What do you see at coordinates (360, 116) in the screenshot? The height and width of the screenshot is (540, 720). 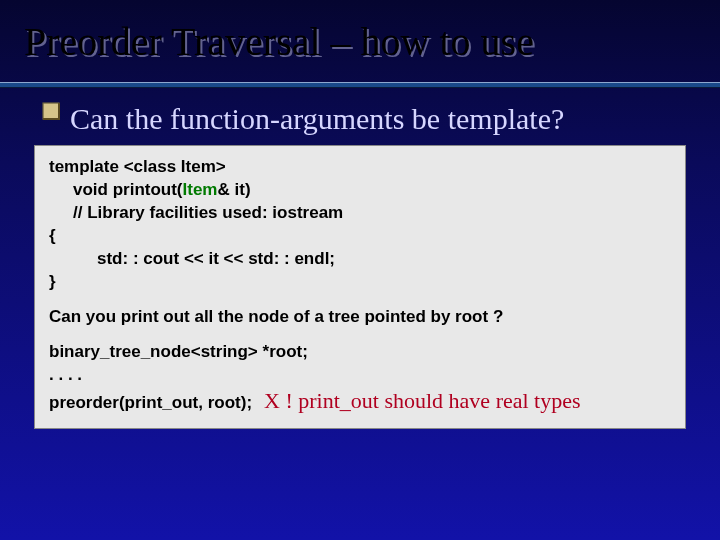 I see `bullet-item: Can the function-arguments be template?` at bounding box center [360, 116].